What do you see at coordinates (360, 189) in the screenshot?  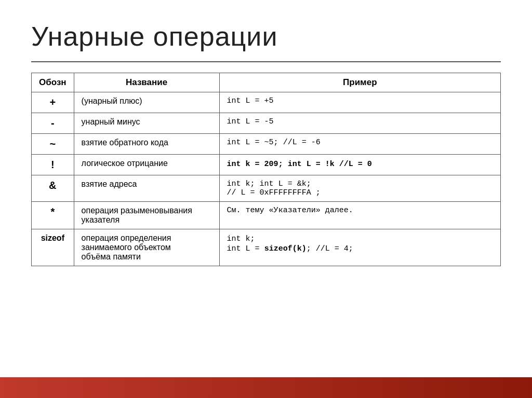 I see `example-amp: int k; int L = &k; // L = 0xFFFFFFFFA ;` at bounding box center [360, 189].